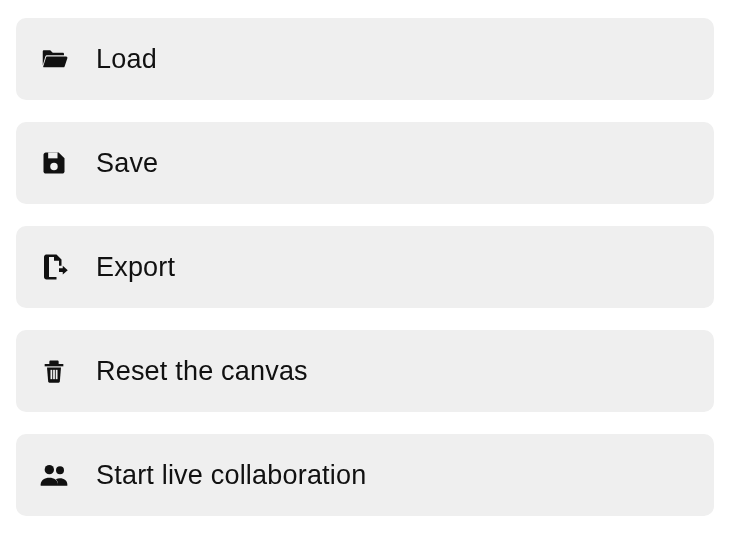 The width and height of the screenshot is (730, 550). What do you see at coordinates (54, 475) in the screenshot?
I see `users-icon` at bounding box center [54, 475].